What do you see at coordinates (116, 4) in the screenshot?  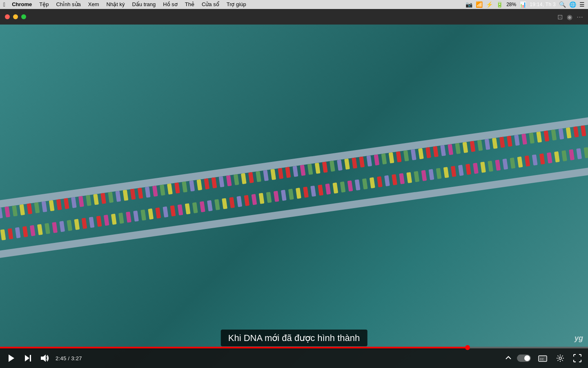 I see `menu-nhatky: Nhật ký` at bounding box center [116, 4].